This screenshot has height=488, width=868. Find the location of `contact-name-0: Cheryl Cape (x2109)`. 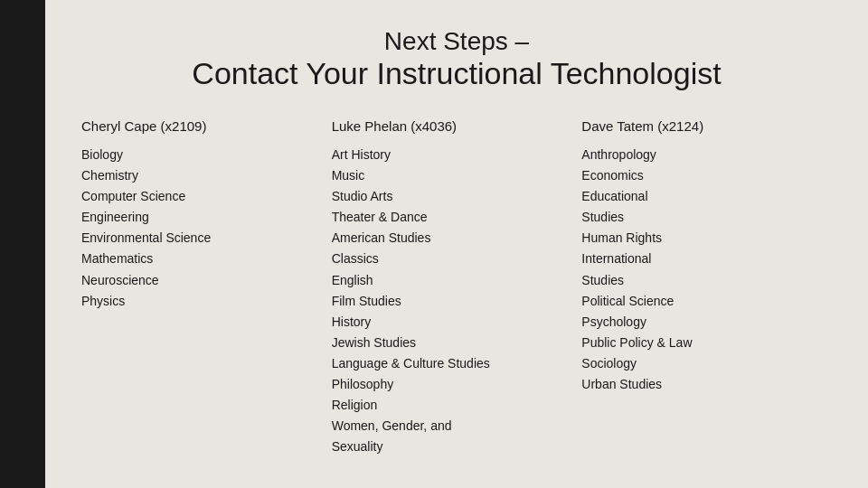

contact-name-0: Cheryl Cape (x2109) is located at coordinates (206, 127).